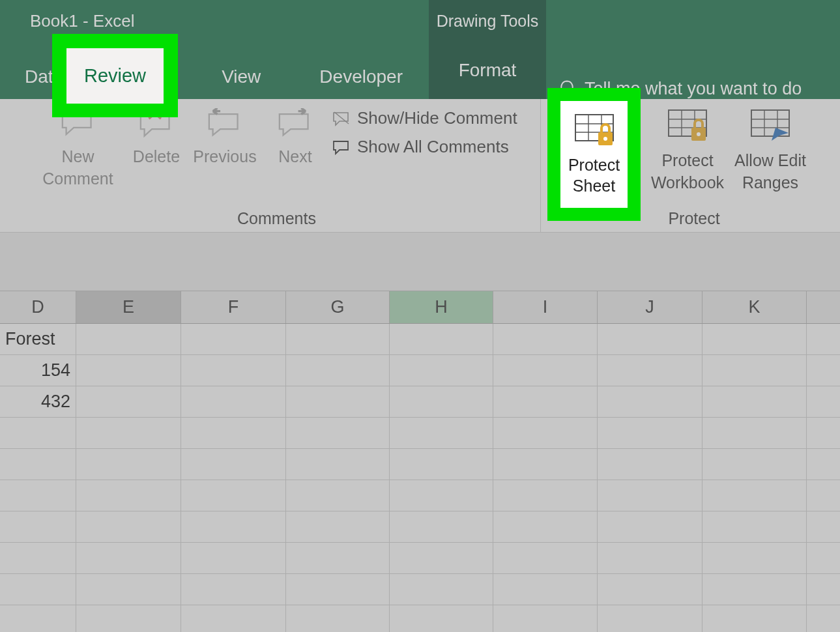 The height and width of the screenshot is (632, 840). Describe the element at coordinates (225, 138) in the screenshot. I see `previous-comment-button: Previous` at that location.